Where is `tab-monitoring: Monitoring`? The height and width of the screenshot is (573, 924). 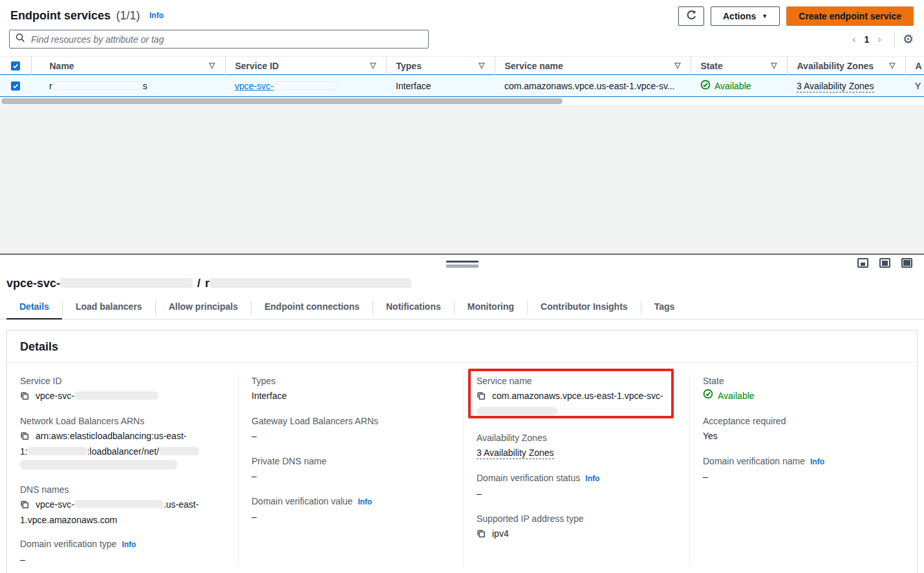
tab-monitoring: Monitoring is located at coordinates (491, 309).